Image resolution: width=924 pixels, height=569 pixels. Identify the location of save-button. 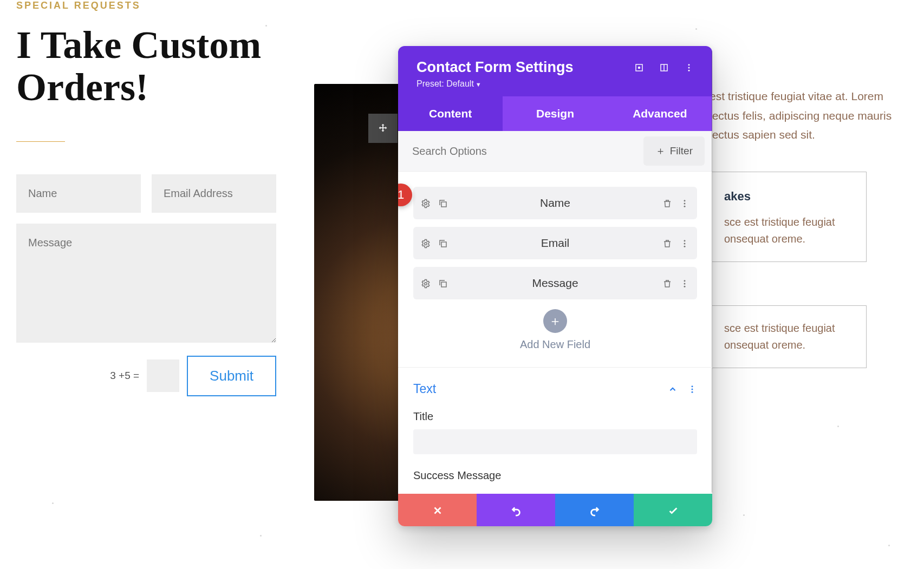
(673, 510).